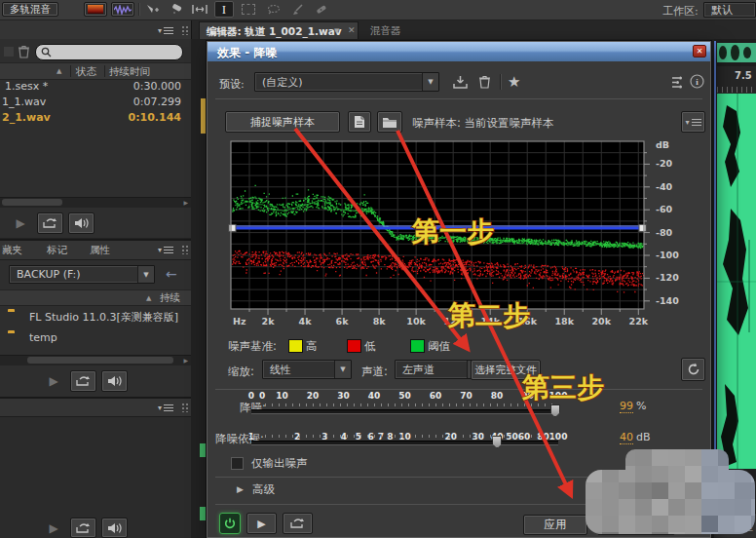  What do you see at coordinates (95, 88) in the screenshot?
I see `file-row: 1.sesx * 0:30.000` at bounding box center [95, 88].